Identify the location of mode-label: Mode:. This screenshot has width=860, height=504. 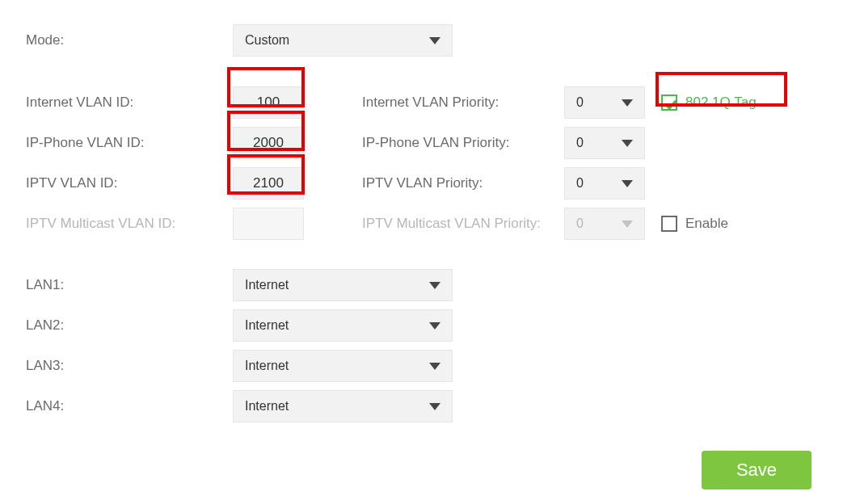
(129, 40).